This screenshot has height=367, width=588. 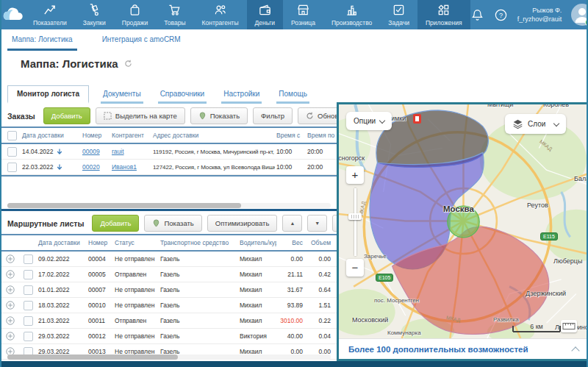 What do you see at coordinates (321, 243) in the screenshot?
I see `column-header: Объем` at bounding box center [321, 243].